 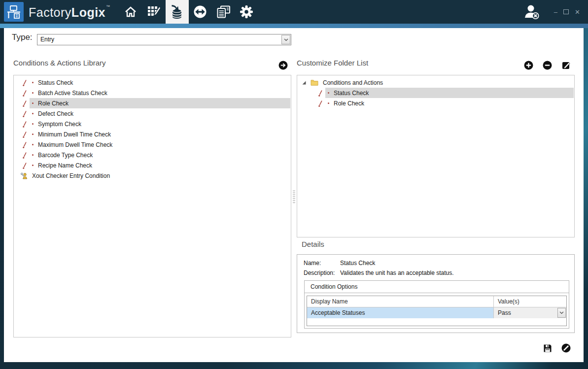 What do you see at coordinates (152, 175) in the screenshot?
I see `list-item: Xout Checker Entry Condition` at bounding box center [152, 175].